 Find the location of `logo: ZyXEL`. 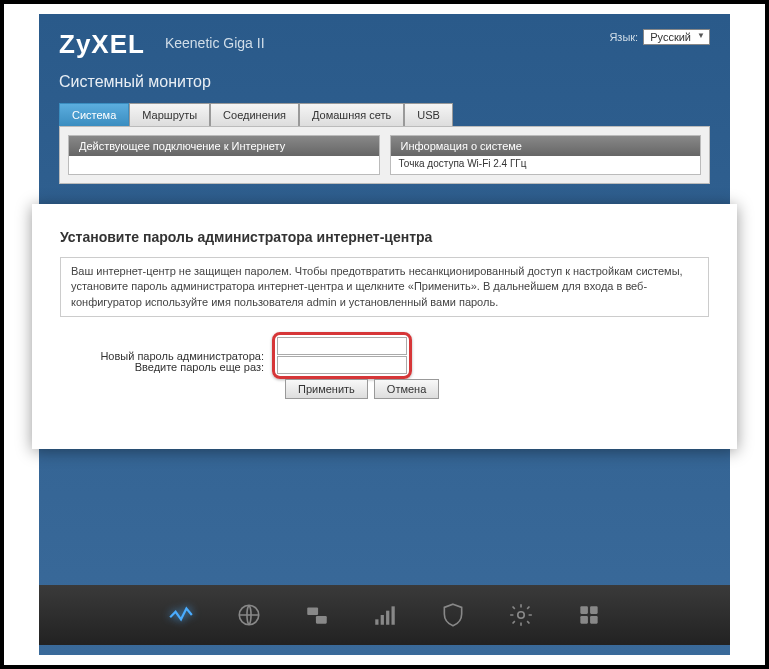

logo: ZyXEL is located at coordinates (102, 44).